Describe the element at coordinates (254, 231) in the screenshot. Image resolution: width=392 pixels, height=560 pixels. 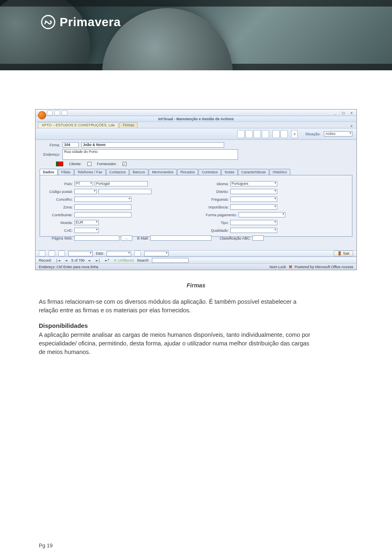
I see `qualidade-select` at that location.